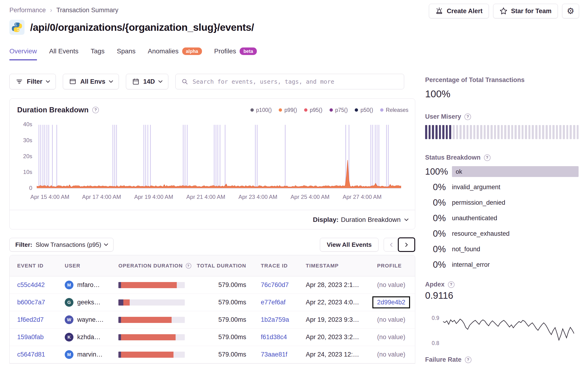 This screenshot has height=369, width=588. Describe the element at coordinates (288, 110) in the screenshot. I see `legend-item: p99()` at that location.